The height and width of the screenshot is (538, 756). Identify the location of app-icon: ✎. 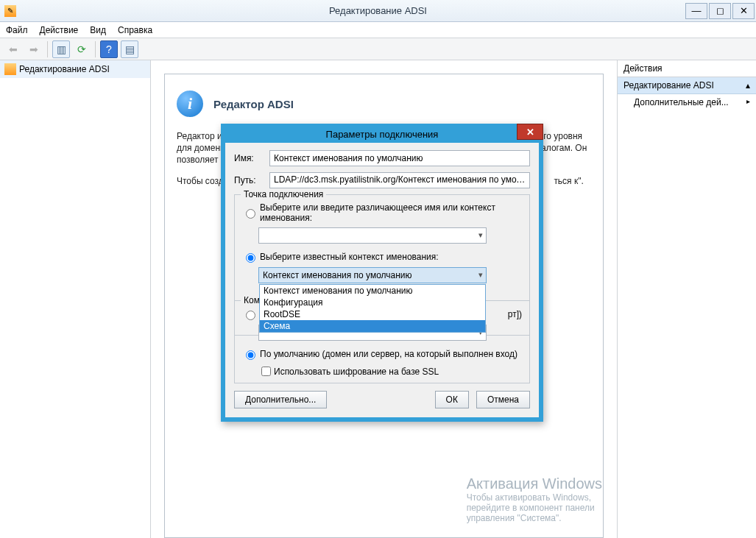
(10, 11).